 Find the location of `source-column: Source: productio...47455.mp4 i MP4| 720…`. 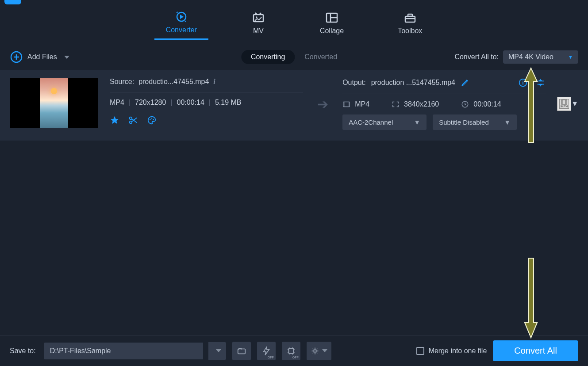

source-column: Source: productio...47455.mp4 i MP4| 720… is located at coordinates (206, 102).